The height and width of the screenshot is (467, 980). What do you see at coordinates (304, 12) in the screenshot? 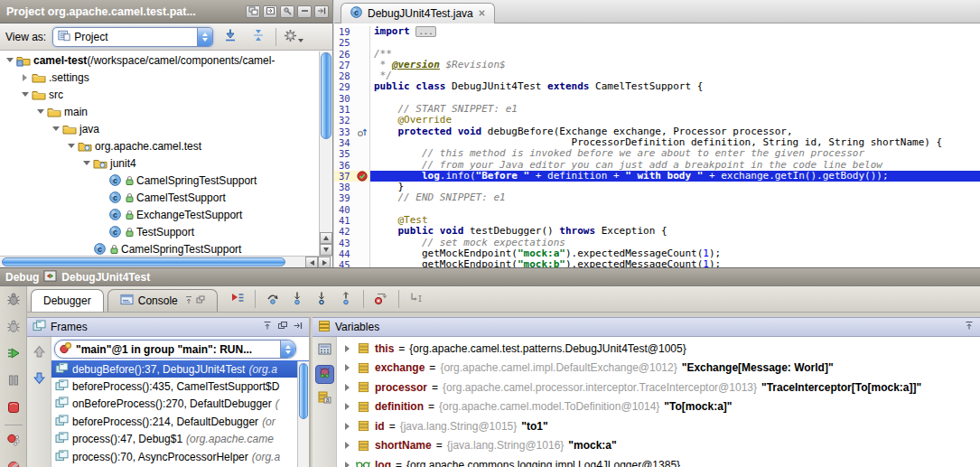
I see `minimize-window-button` at bounding box center [304, 12].